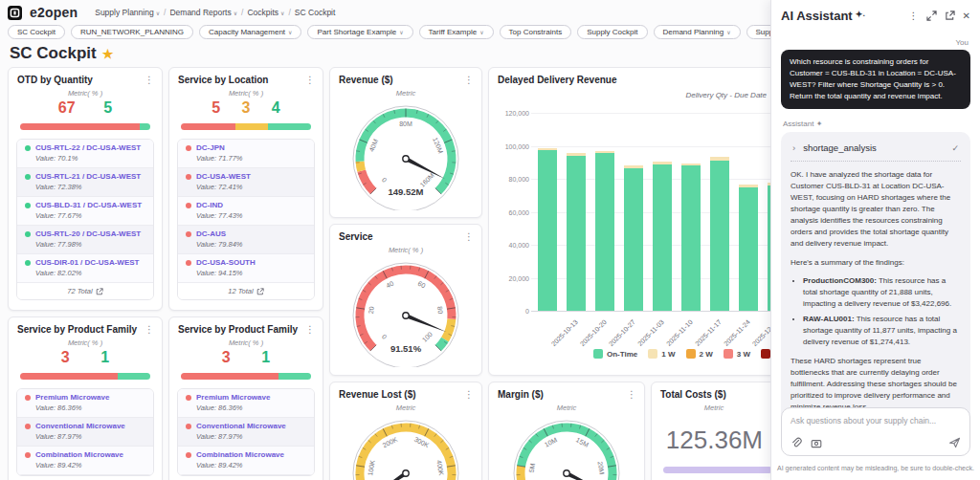 The width and height of the screenshot is (980, 480). What do you see at coordinates (697, 33) in the screenshot?
I see `dashboard-tab: Demand Planning∨` at bounding box center [697, 33].